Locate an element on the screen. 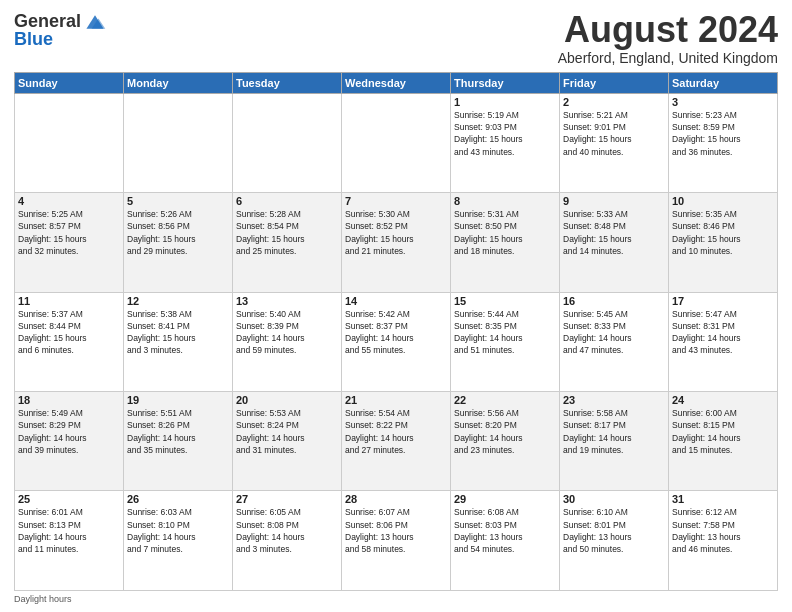 The height and width of the screenshot is (612, 792). calendar-cell: 2Sunrise: 5:21 AM Sunset: 9:01 PM Daylig… is located at coordinates (614, 142).